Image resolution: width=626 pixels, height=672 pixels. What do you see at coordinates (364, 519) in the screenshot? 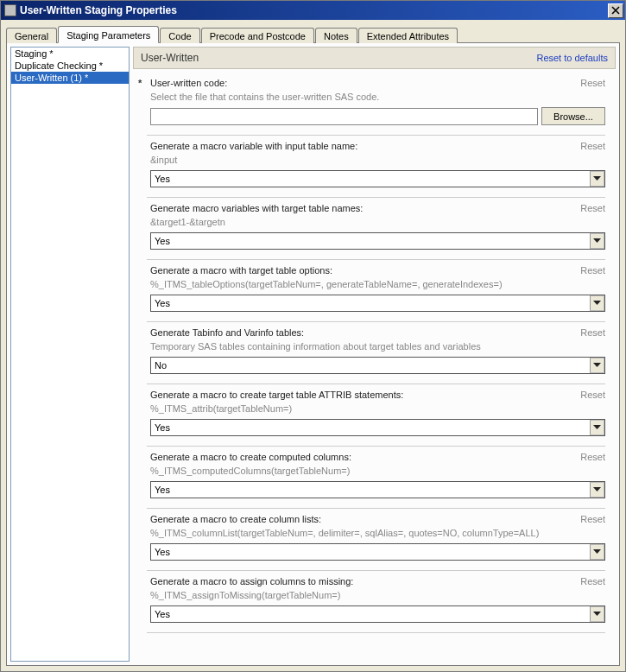
I see `section-label: Generate a macro to create column lists:` at bounding box center [364, 519].